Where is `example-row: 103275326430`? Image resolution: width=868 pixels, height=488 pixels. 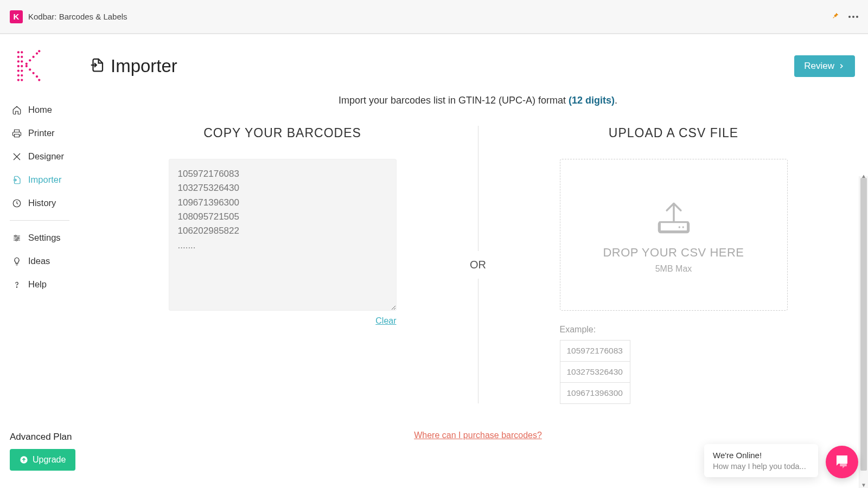
example-row: 103275326430 is located at coordinates (595, 372).